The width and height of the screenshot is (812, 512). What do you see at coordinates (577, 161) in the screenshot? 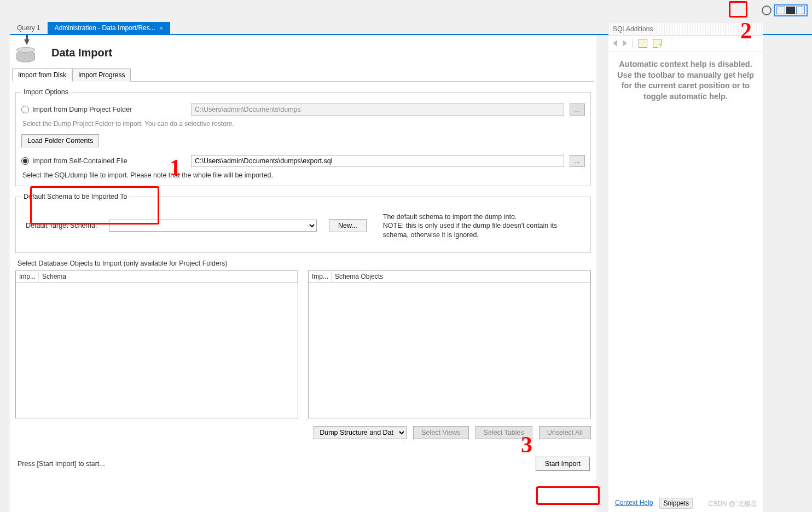
I see `browse-file-button: ...` at bounding box center [577, 161].